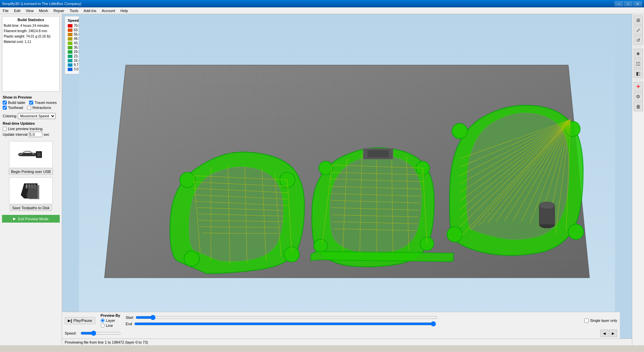  Describe the element at coordinates (31, 57) in the screenshot. I see `build-stats-content: Build time: 4 hours 24 minutes Filament …` at that location.